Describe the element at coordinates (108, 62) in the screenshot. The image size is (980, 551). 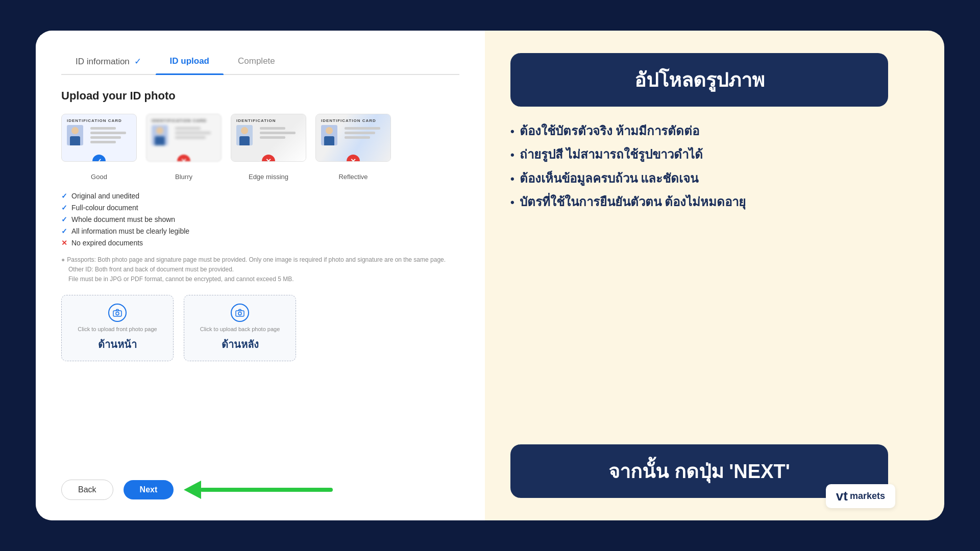
I see `tab-id-information: ID information ✓` at that location.